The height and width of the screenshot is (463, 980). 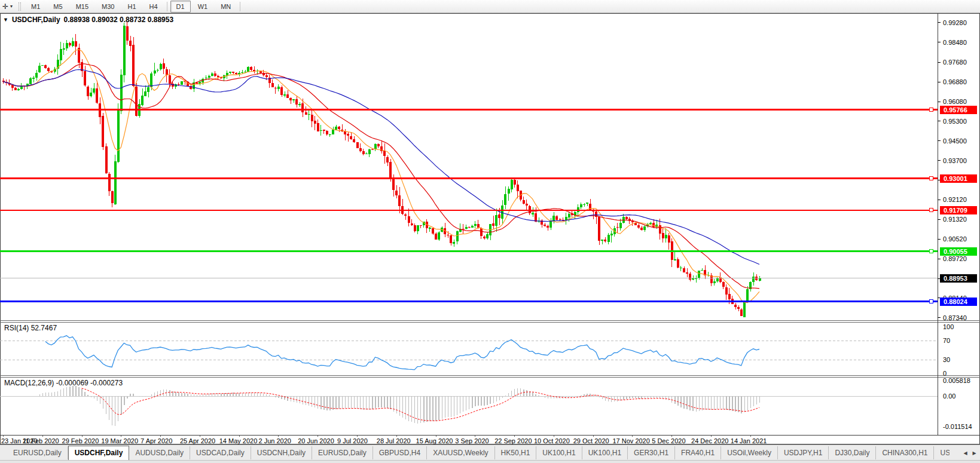 What do you see at coordinates (469, 252) in the screenshot?
I see `hline-0.90055` at bounding box center [469, 252].